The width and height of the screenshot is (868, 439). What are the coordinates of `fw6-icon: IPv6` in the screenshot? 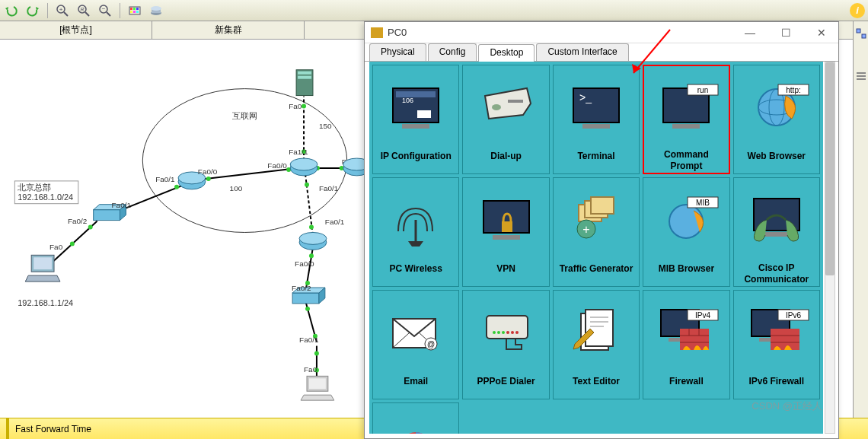 It's located at (777, 332).